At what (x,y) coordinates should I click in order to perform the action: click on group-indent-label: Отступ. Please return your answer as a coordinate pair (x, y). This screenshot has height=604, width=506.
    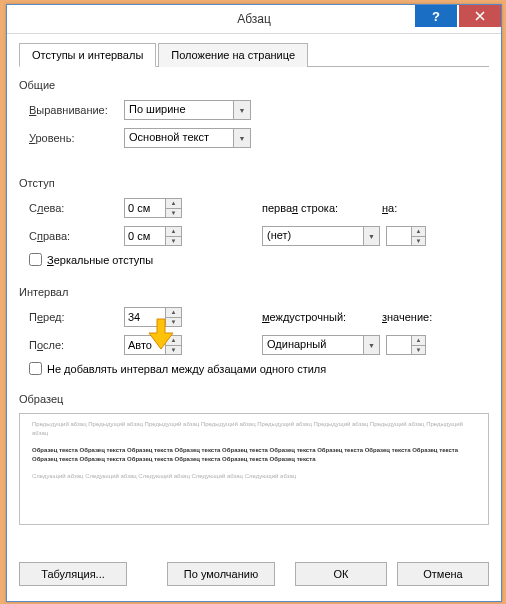
    Looking at the image, I should click on (254, 183).